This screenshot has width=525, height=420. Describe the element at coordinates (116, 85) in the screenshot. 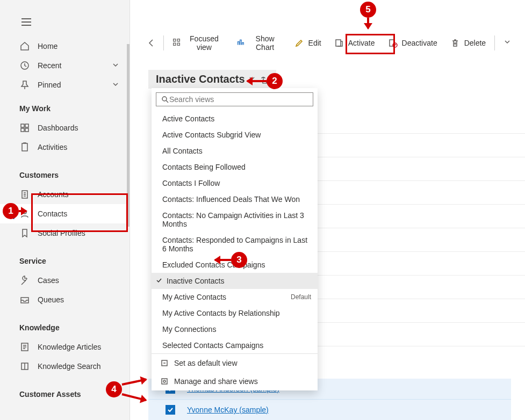

I see `chevron-down-icon` at that location.